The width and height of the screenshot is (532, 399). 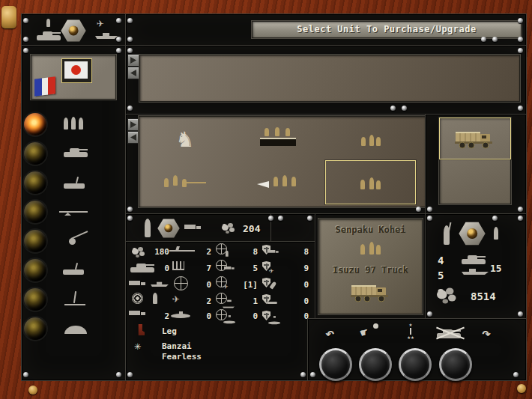 I want to click on grid-scroll-right-button, so click(x=133, y=124).